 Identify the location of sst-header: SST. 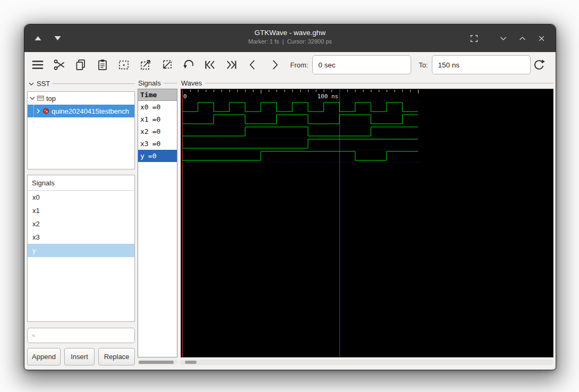
(82, 84).